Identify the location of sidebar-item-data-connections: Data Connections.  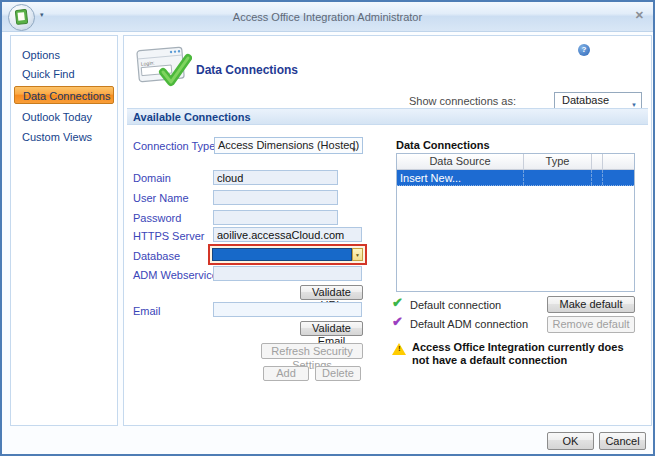
(64, 95).